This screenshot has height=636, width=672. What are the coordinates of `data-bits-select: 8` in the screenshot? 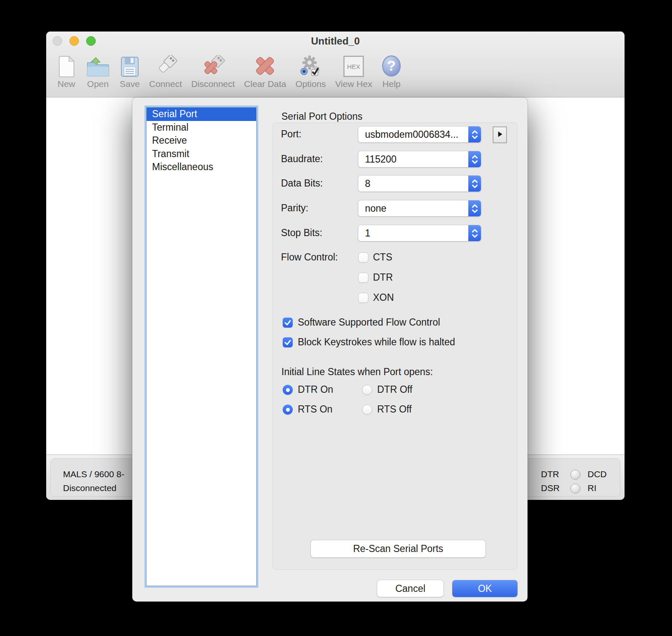 It's located at (420, 184).